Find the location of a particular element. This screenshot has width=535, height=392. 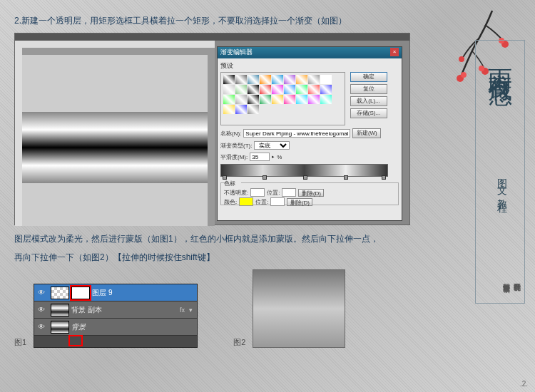

layer-row-bg-copy: 👁 背景 副本 fx ▾ is located at coordinates (116, 310).